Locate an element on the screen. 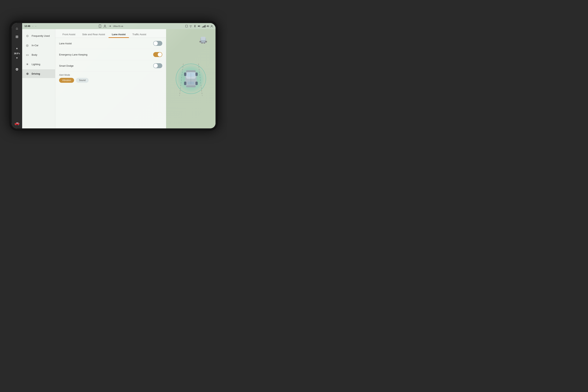  nav-arrows-icon is located at coordinates (110, 26).